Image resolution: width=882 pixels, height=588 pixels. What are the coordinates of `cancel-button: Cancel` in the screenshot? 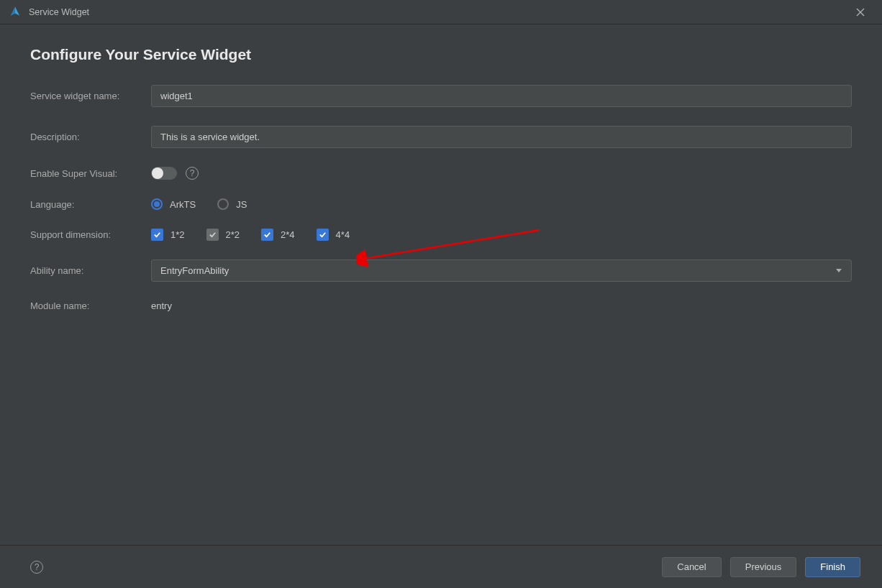 It's located at (691, 567).